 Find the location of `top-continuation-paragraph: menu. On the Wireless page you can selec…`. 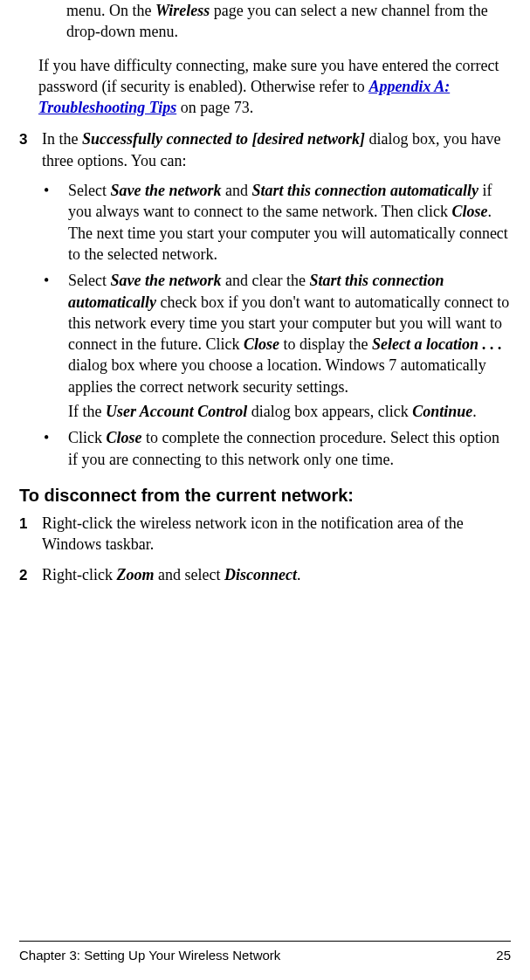

top-continuation-paragraph: menu. On the Wireless page you can selec… is located at coordinates (265, 21).